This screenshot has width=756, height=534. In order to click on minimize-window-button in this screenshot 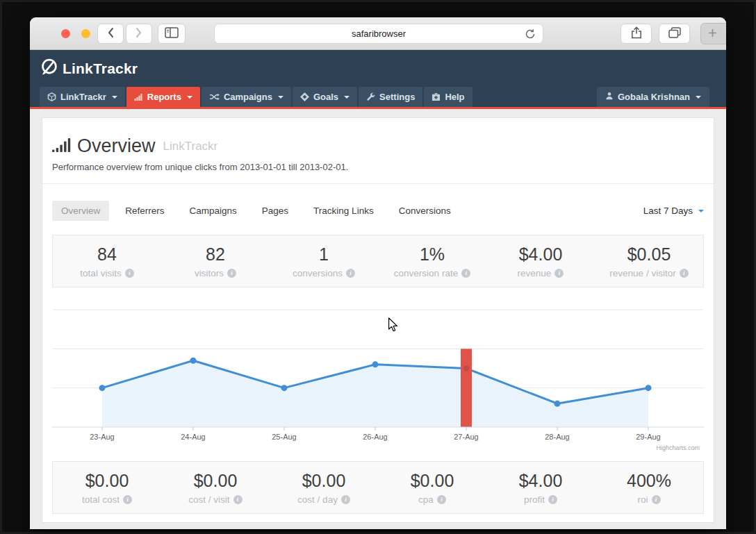, I will do `click(86, 33)`.